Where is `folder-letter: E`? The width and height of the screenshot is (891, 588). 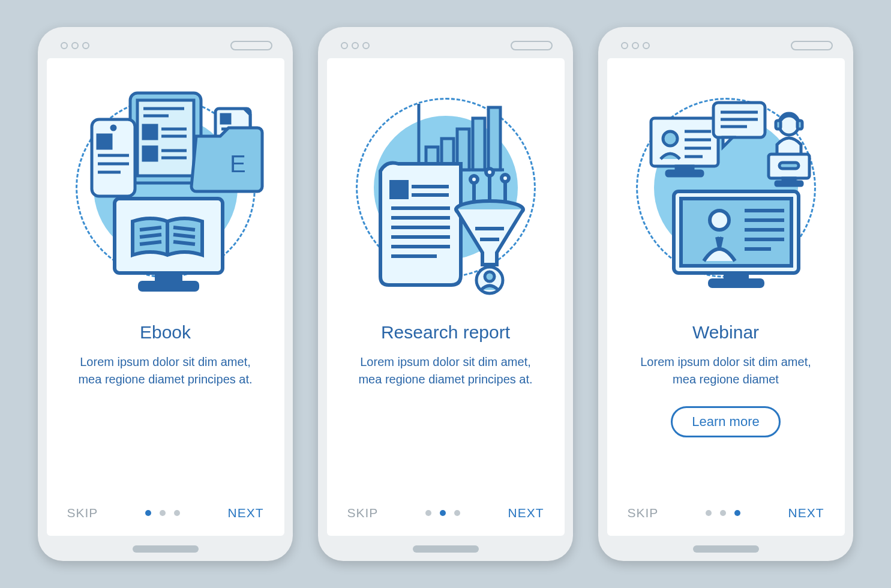 folder-letter: E is located at coordinates (238, 164).